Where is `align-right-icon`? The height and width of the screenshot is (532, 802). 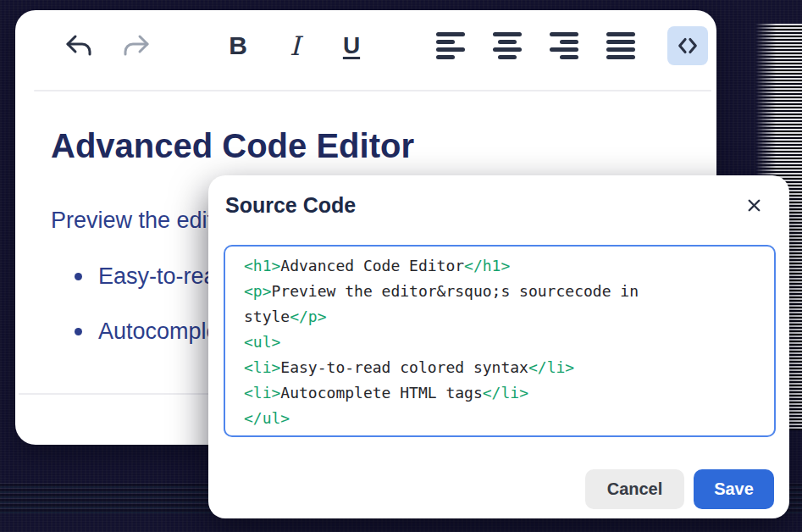 align-right-icon is located at coordinates (564, 46).